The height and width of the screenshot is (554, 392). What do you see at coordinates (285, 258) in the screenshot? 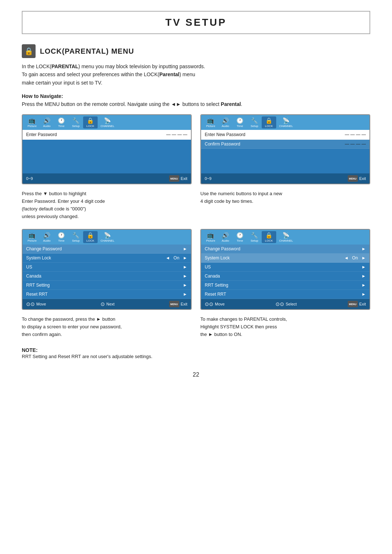
I see `system-lock-br: System Lock ◄ On ►` at bounding box center [285, 258].